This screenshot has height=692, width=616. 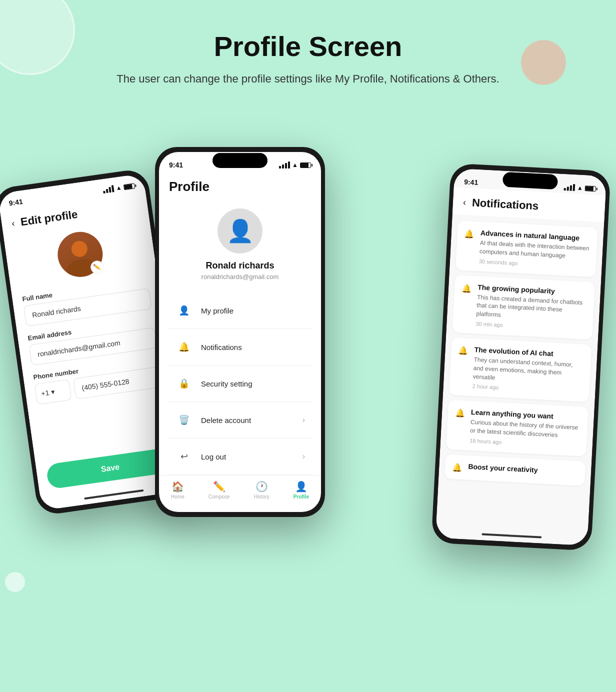 What do you see at coordinates (178, 486) in the screenshot?
I see `home-icon: 🏠` at bounding box center [178, 486].